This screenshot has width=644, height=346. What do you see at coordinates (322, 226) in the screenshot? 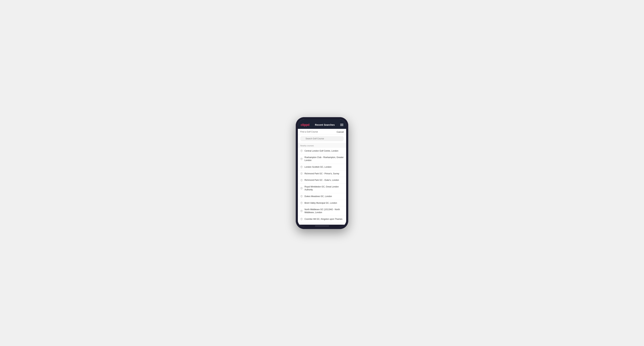
I see `home-indicator` at bounding box center [322, 226].